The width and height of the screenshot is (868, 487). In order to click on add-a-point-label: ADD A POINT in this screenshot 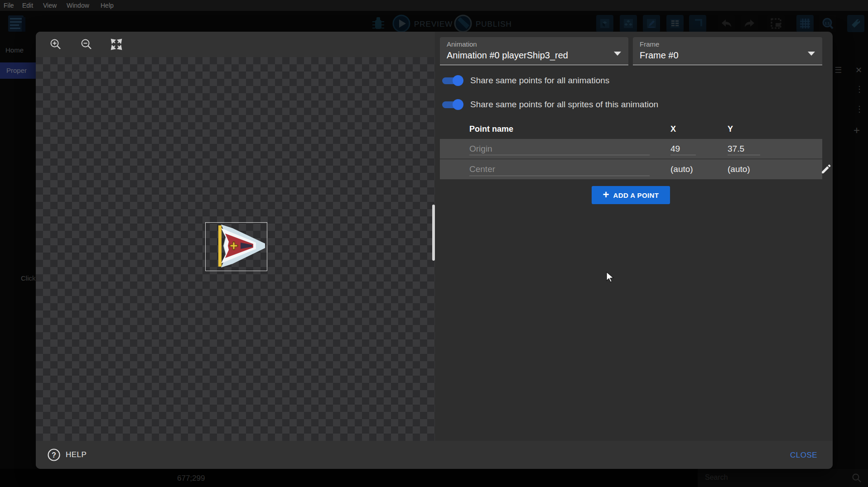, I will do `click(636, 196)`.